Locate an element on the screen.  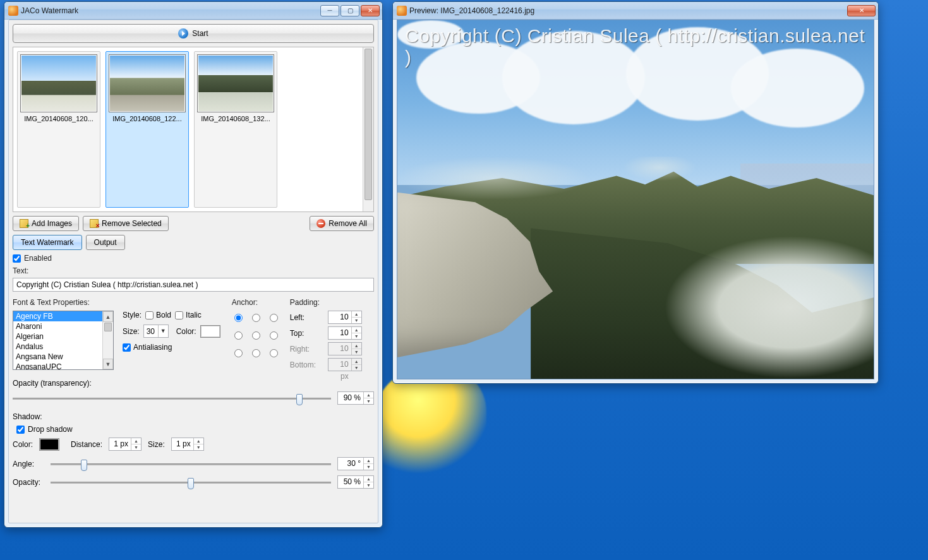
remove-all-icon is located at coordinates (321, 223).